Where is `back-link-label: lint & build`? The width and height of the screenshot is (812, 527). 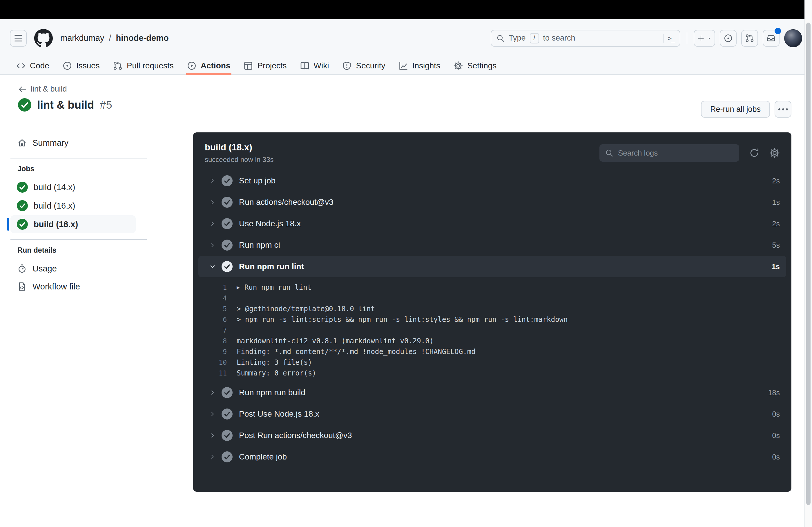 back-link-label: lint & build is located at coordinates (49, 89).